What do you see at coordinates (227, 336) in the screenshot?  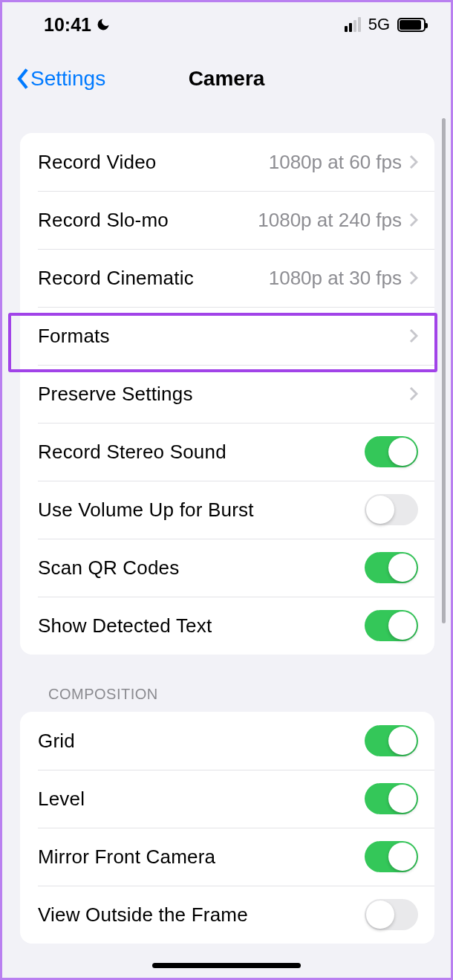 I see `row-formats: Formats` at bounding box center [227, 336].